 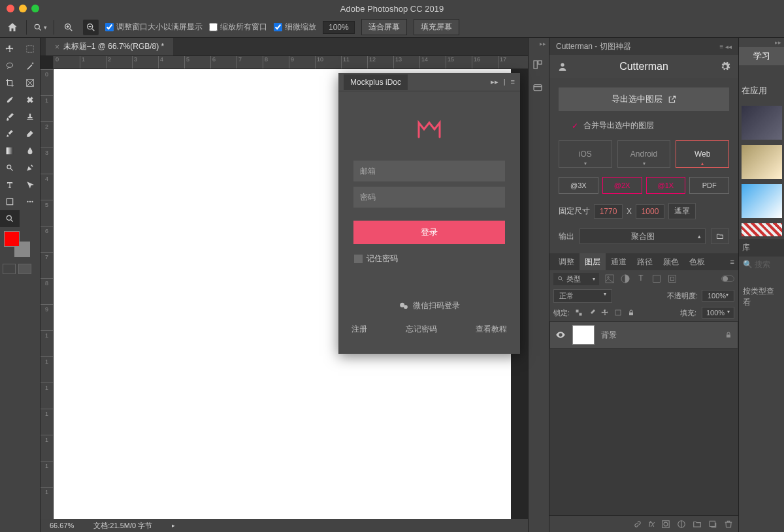 I want to click on type-tool, so click(x=10, y=185).